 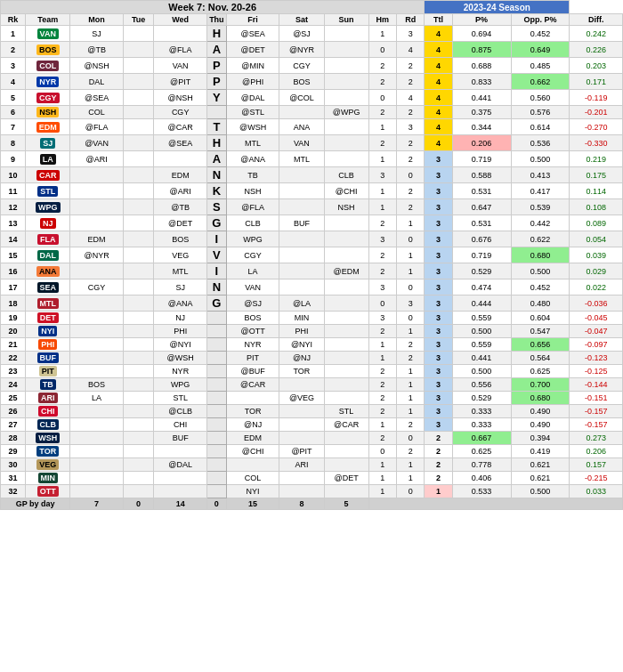 I want to click on wed-cell, so click(x=181, y=491).